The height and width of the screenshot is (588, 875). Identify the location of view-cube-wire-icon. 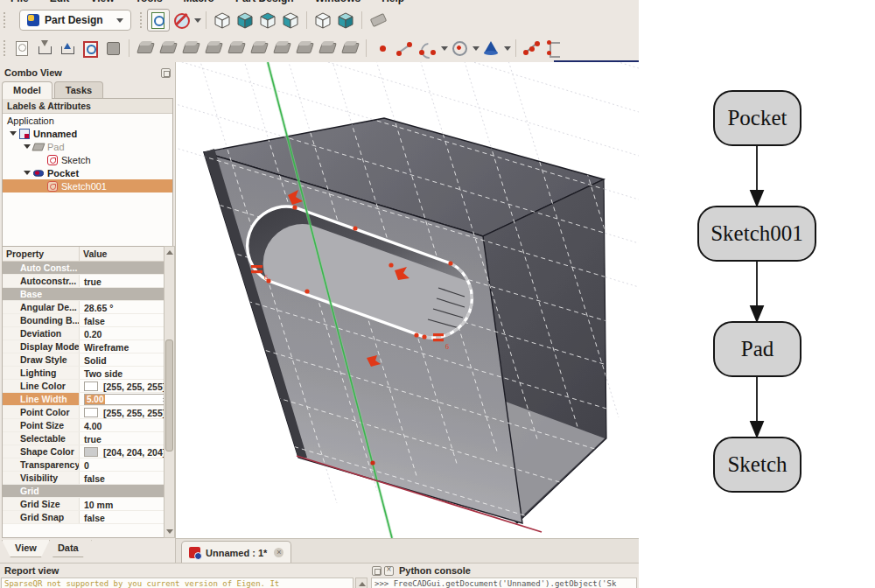
(222, 20).